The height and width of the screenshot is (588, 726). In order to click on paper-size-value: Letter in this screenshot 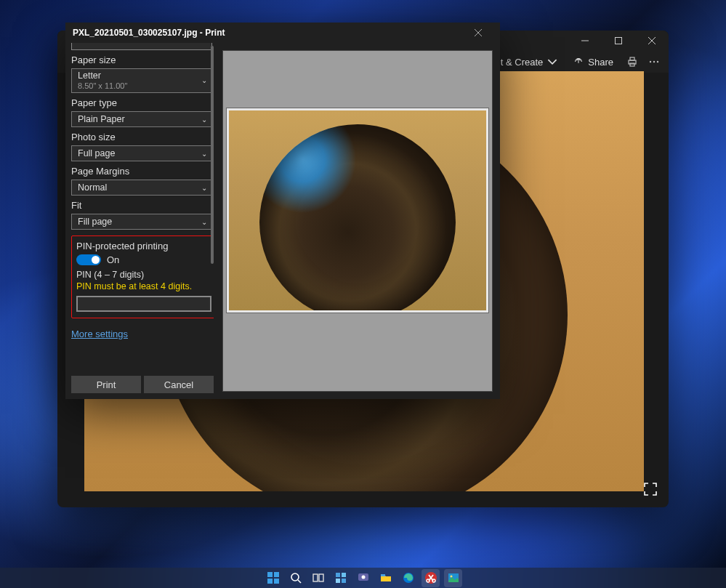, I will do `click(89, 76)`.